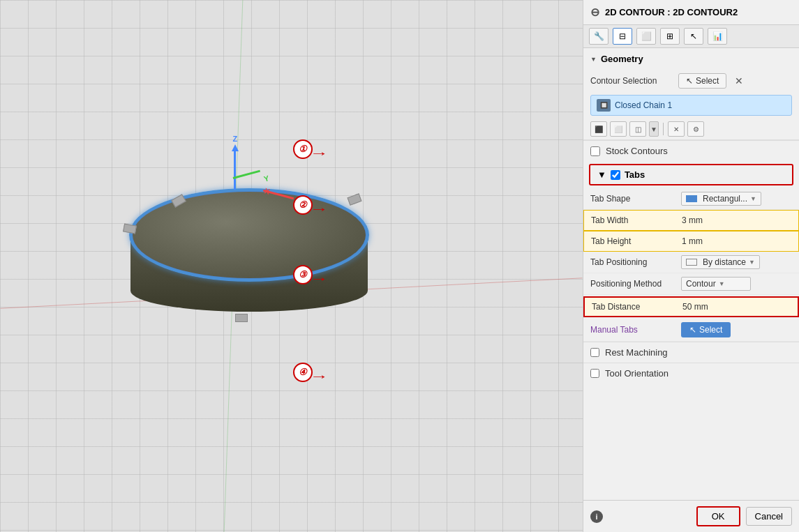 The image size is (799, 532). Describe the element at coordinates (696, 129) in the screenshot. I see `sub-icon-gear: ⚙` at that location.